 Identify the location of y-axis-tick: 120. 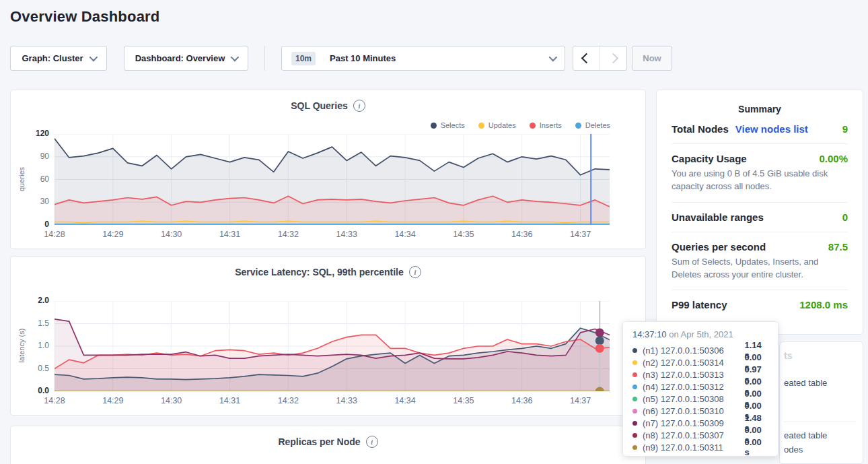
(30, 133).